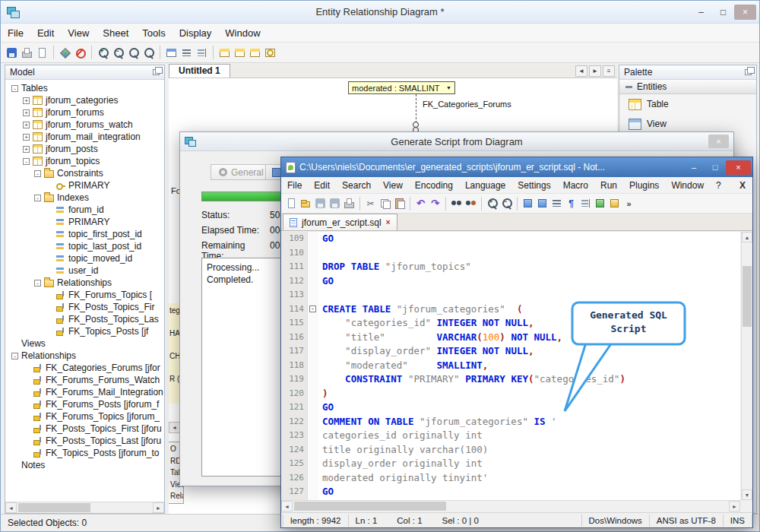 The width and height of the screenshot is (760, 532). What do you see at coordinates (371, 204) in the screenshot?
I see `cut-icon: ✂` at bounding box center [371, 204].